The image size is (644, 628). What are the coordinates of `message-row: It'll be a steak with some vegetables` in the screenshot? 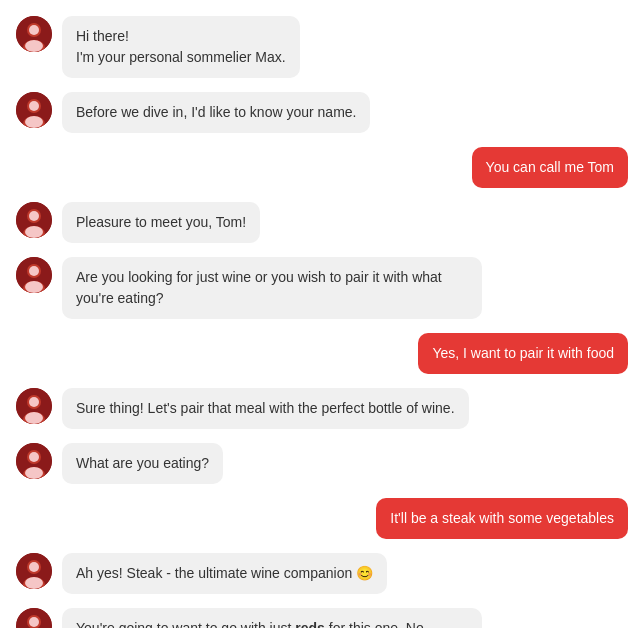 It's located at (322, 518).